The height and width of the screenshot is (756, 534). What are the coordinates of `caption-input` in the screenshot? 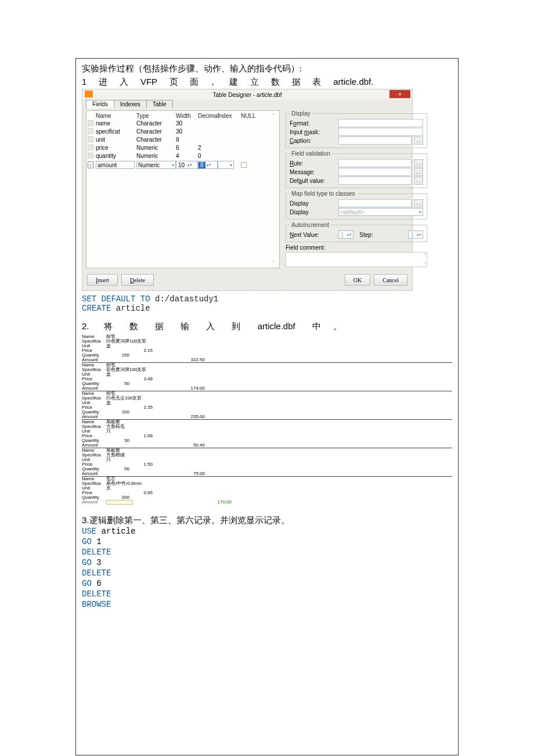 It's located at (375, 141).